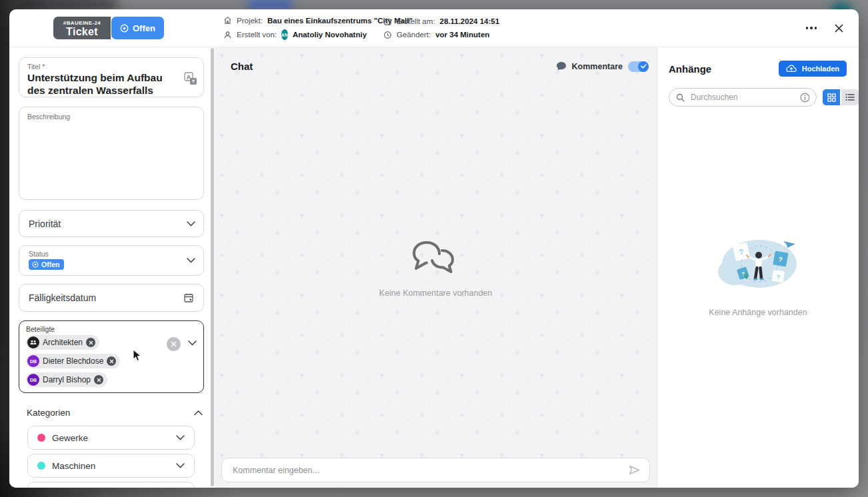 This screenshot has width=868, height=497. I want to click on close-button, so click(839, 28).